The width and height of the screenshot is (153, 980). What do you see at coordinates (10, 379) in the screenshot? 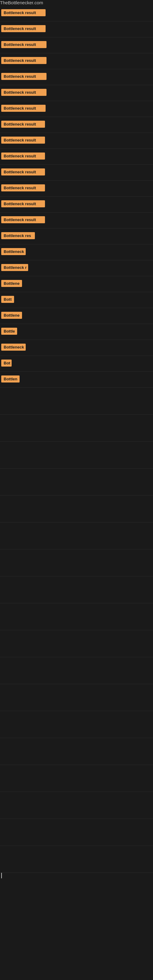
I see `bottleneck-bar-24: Bottlen` at bounding box center [10, 379].